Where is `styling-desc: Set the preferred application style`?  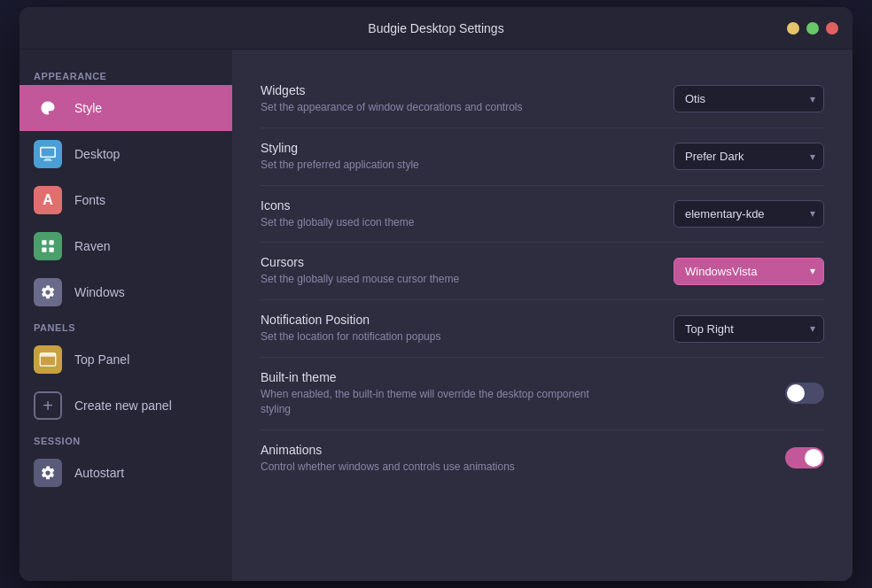 styling-desc: Set the preferred application style is located at coordinates (429, 165).